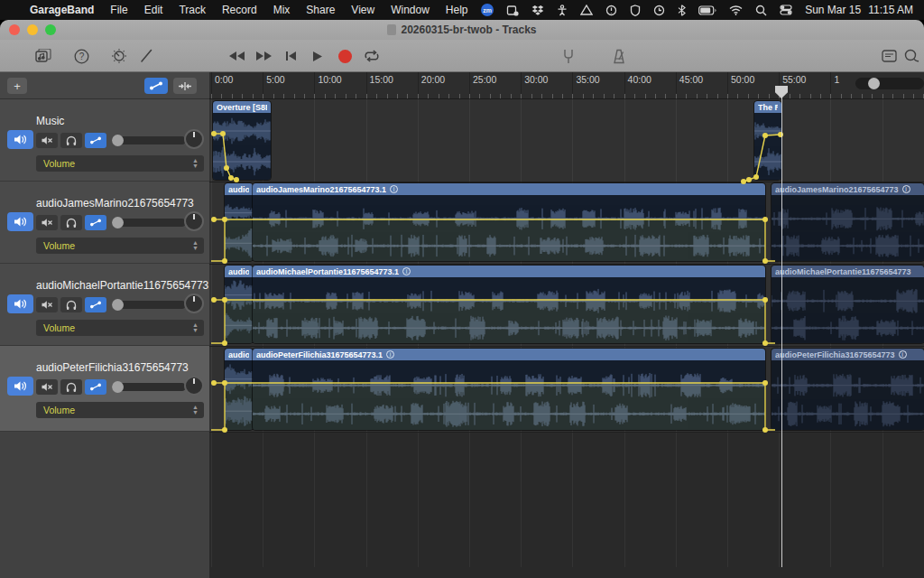  I want to click on track-header-music: Music Volume ▲▼, so click(105, 141).